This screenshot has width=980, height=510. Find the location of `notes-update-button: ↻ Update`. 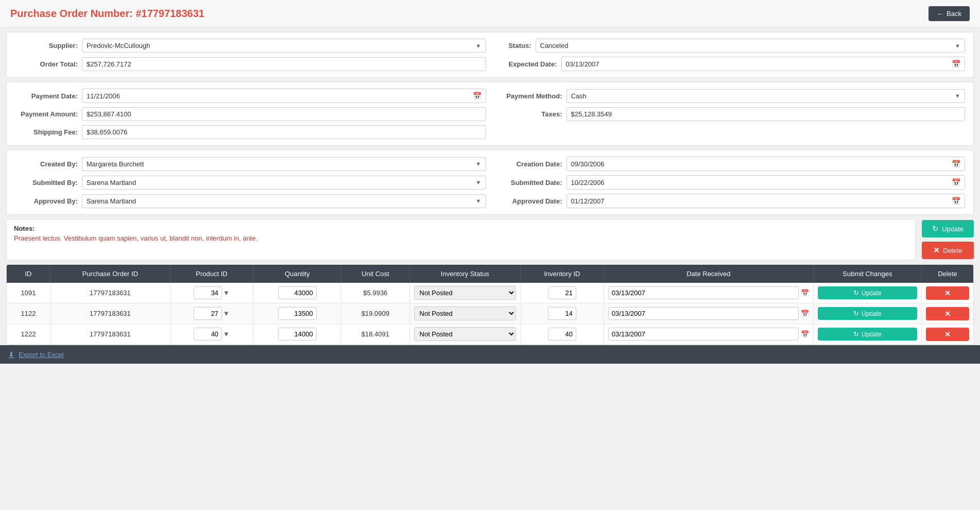

notes-update-button: ↻ Update is located at coordinates (948, 229).